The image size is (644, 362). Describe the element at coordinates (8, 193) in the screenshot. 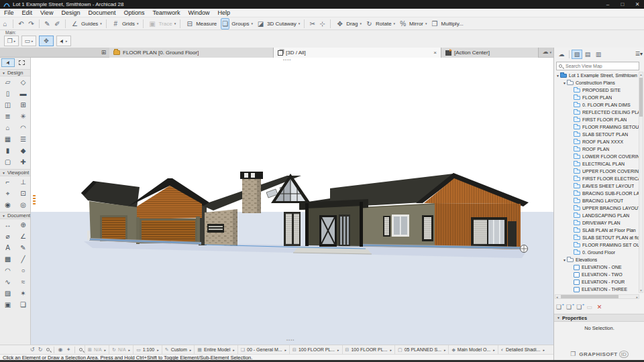

I see `interior-elevation-tool: ⌖` at that location.